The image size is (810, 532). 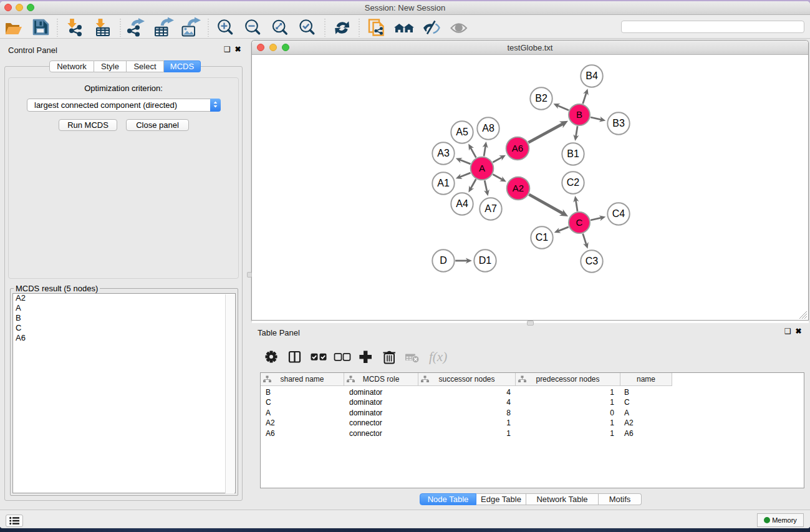 I want to click on svg-text: A1, so click(x=443, y=183).